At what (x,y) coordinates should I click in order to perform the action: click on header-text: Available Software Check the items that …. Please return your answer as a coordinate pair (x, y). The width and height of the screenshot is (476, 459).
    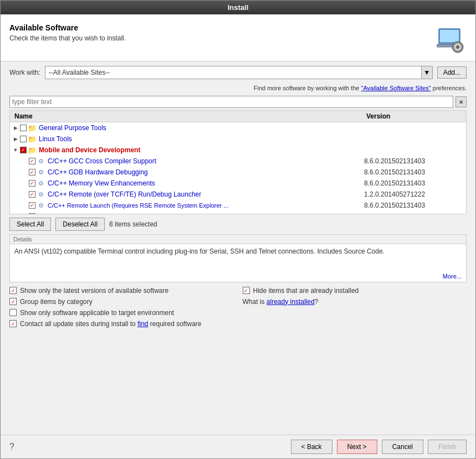
    Looking at the image, I should click on (68, 33).